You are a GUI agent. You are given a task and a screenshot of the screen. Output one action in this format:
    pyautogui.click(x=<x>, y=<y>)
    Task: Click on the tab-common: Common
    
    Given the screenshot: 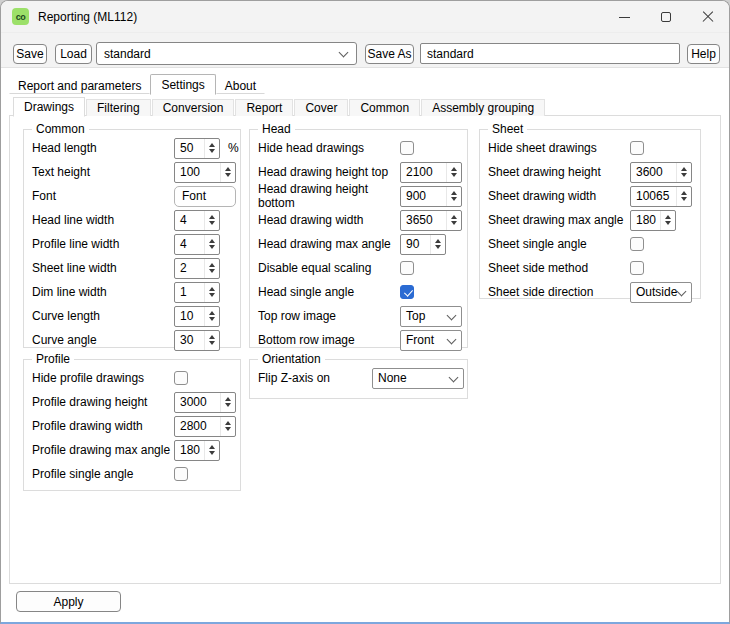 What is the action you would take?
    pyautogui.click(x=384, y=108)
    